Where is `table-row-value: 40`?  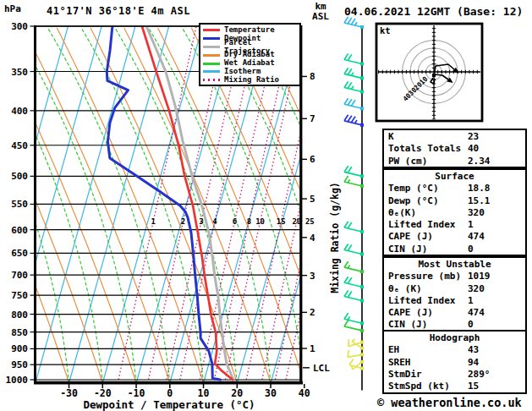 table-row-value: 40 is located at coordinates (474, 149).